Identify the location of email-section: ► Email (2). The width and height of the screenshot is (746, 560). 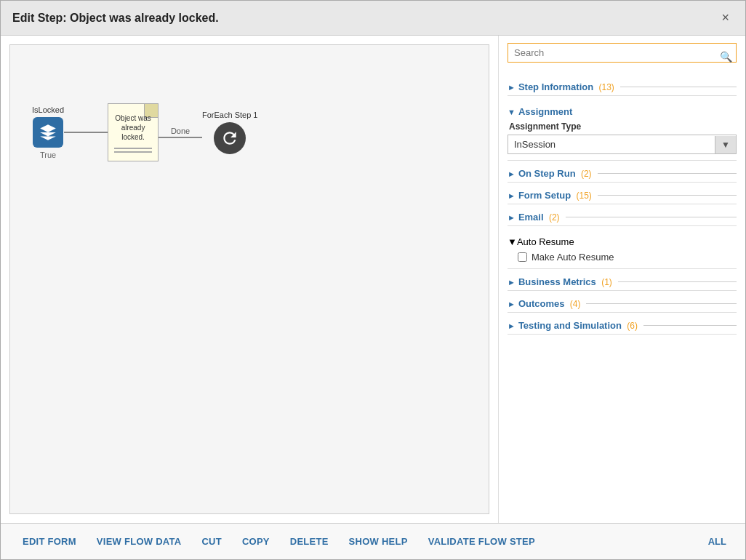
(622, 217).